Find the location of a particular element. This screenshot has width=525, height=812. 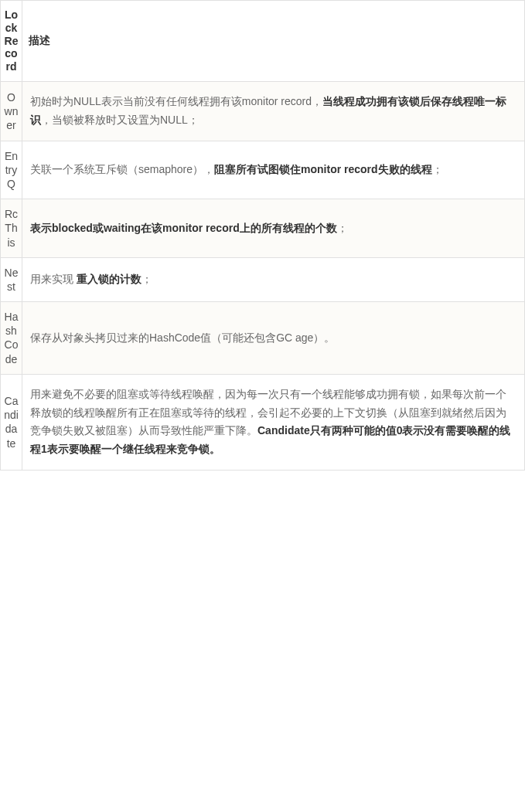

row-name-cell: EntryQ is located at coordinates (12, 170).